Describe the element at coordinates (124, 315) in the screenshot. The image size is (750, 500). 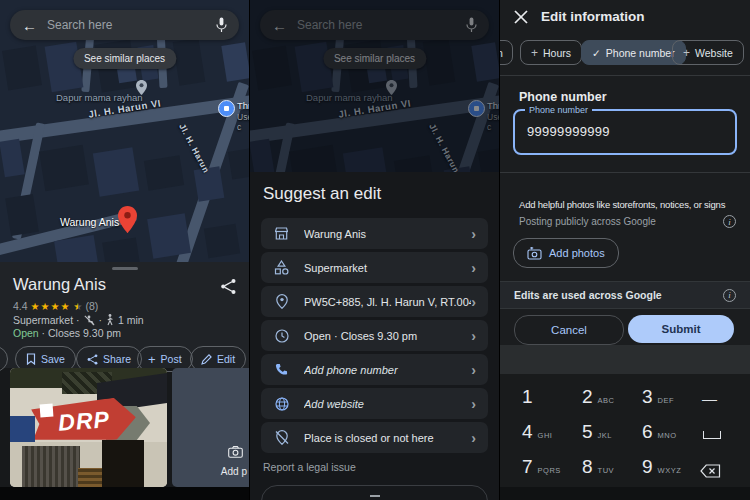
I see `place-bottom-sheet: Warung Anis 4.4 ★★★★ ★★ (8) Supermarket …` at that location.